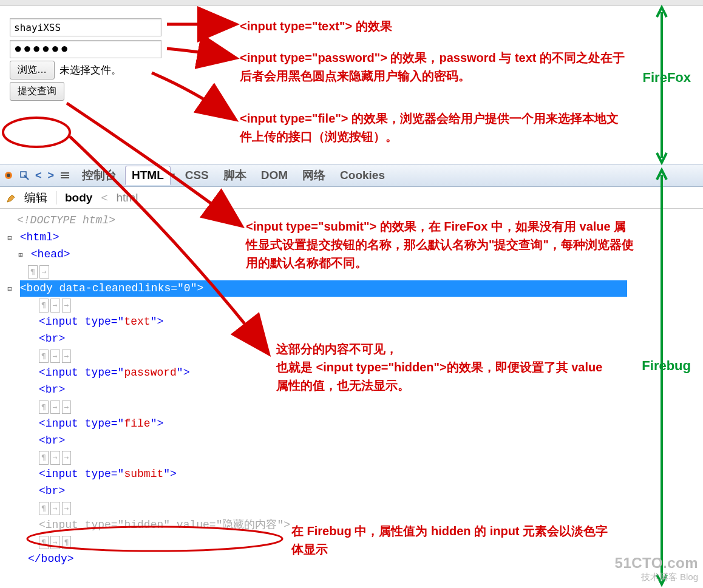 The height and width of the screenshot is (588, 703). Describe the element at coordinates (56, 198) in the screenshot. I see `divider` at that location.